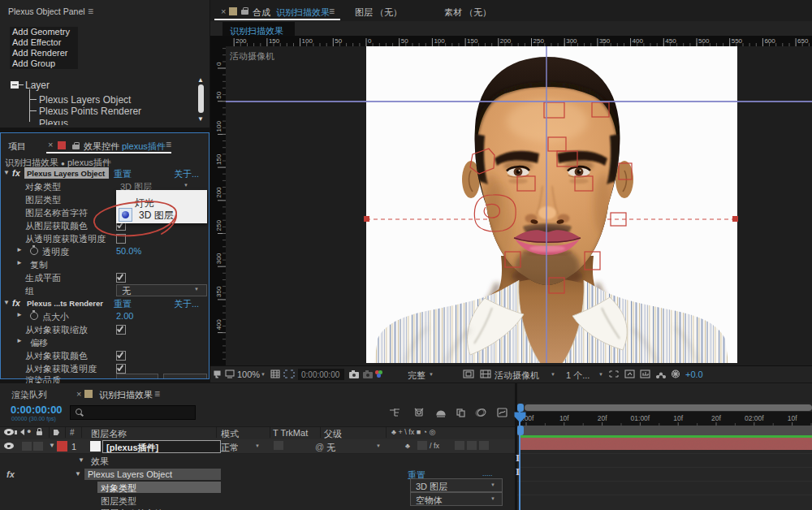 The width and height of the screenshot is (812, 510). Describe the element at coordinates (803, 41) in the screenshot. I see `svg-text: 650` at that location.